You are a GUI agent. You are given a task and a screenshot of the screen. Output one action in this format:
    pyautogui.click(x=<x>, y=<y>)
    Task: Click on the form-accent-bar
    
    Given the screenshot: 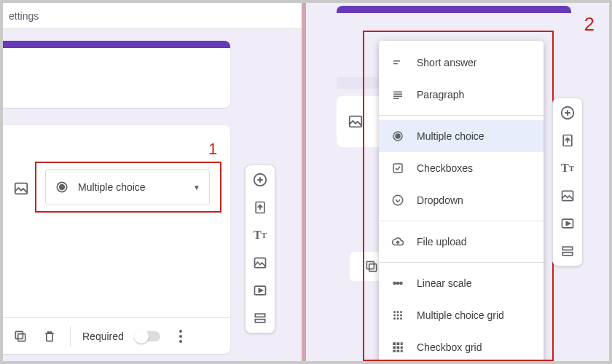 What is the action you would take?
    pyautogui.click(x=454, y=9)
    